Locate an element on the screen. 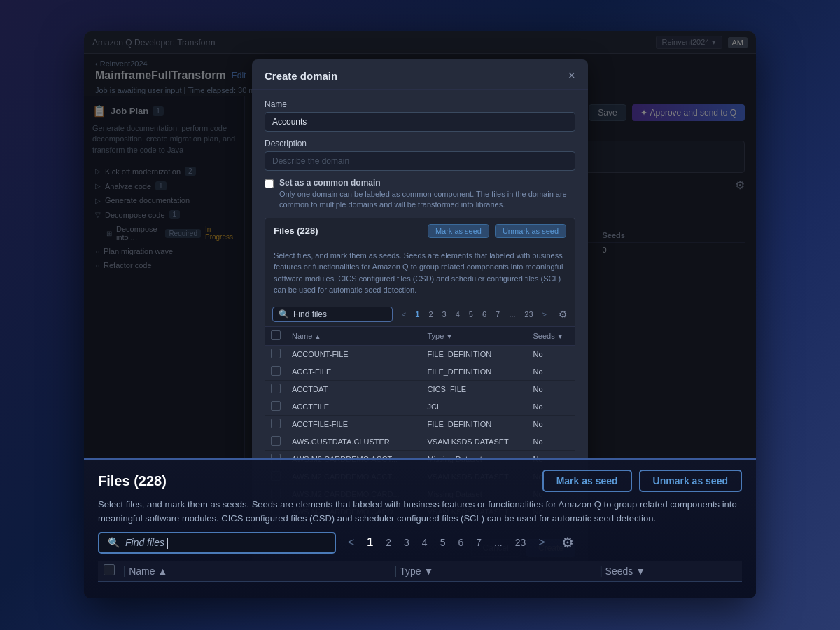  page-6-button: 6 is located at coordinates (484, 314).